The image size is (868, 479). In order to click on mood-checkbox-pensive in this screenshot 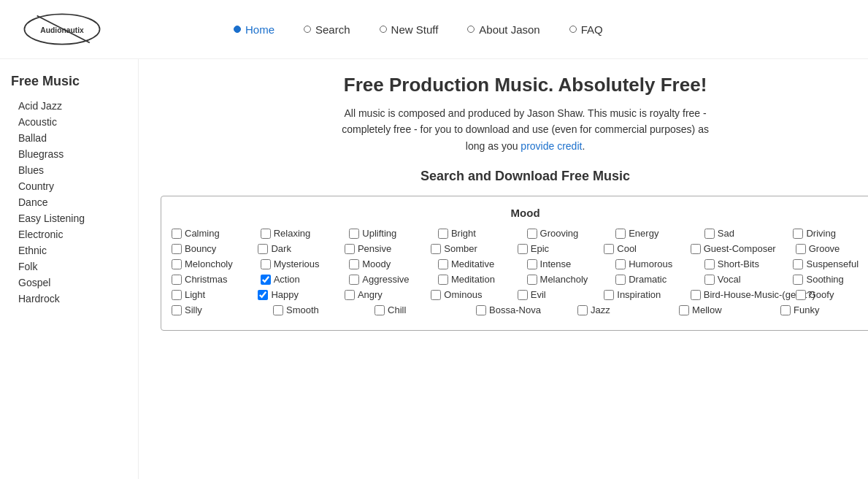, I will do `click(350, 249)`.